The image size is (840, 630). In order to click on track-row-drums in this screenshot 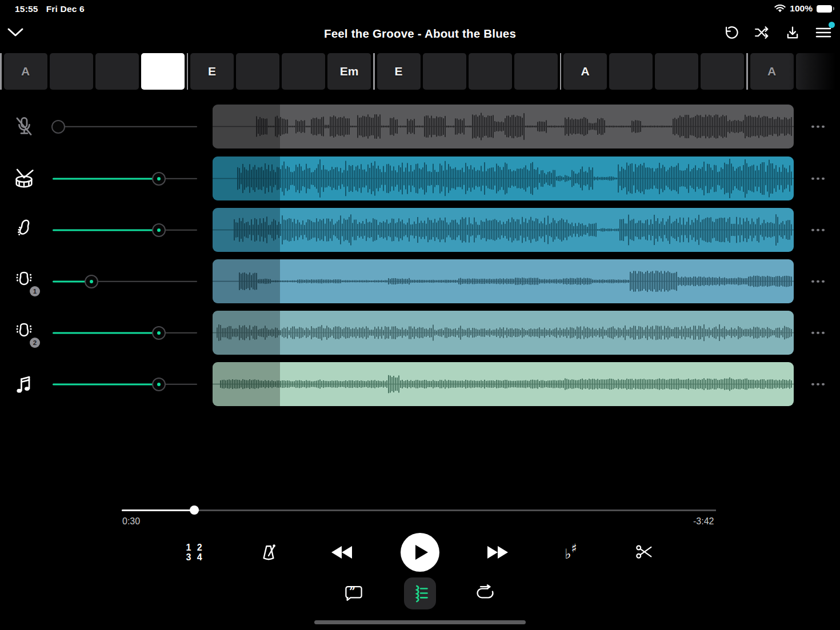, I will do `click(420, 178)`.